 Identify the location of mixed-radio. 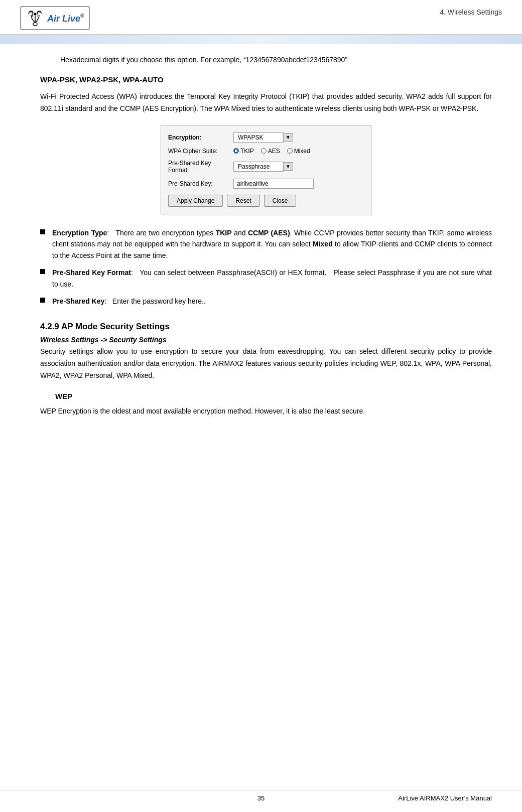
(290, 151).